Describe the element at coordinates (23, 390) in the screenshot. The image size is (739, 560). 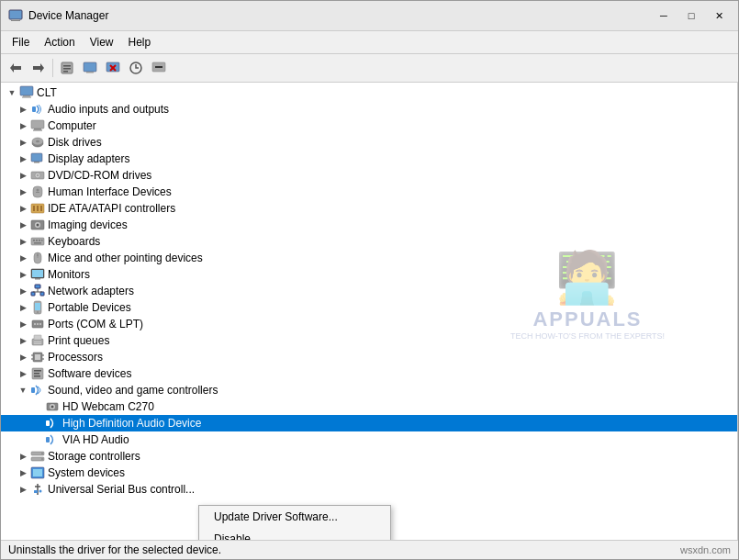
I see `sound-expand-icon: ▼` at that location.